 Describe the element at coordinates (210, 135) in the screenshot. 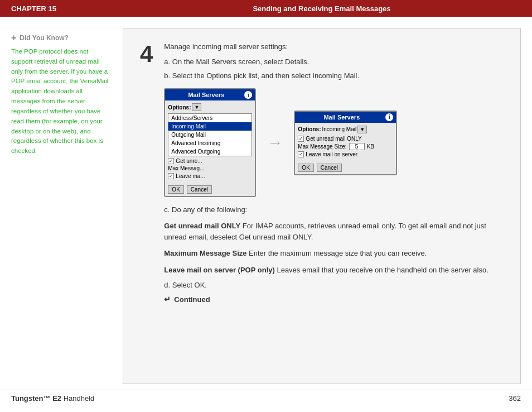

I see `screen1-dropdown-menu: Address/Servers Incoming Mail Outgoing M…` at that location.